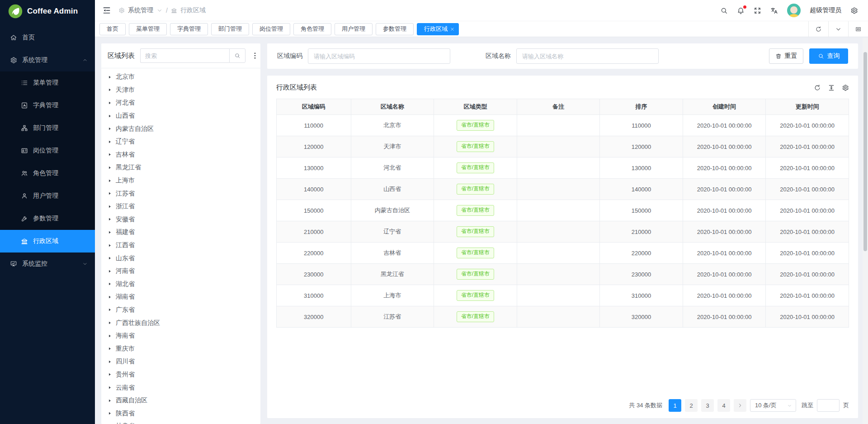 The image size is (868, 424). I want to click on tree-item: 湖南省, so click(181, 297).